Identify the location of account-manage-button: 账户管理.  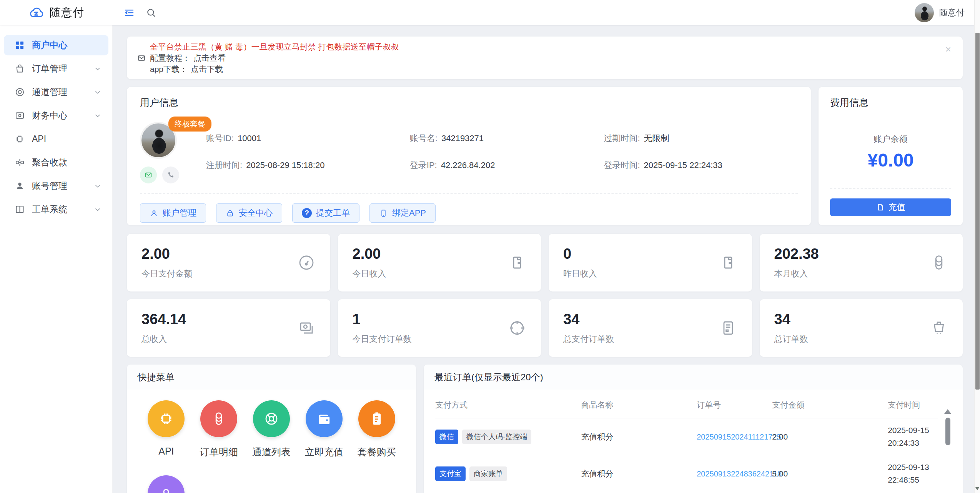
(173, 213).